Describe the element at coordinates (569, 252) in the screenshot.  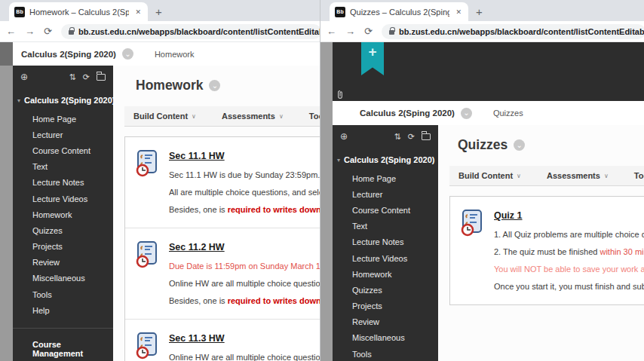
I see `content-line: 2. The quiz must be finished within 30 m…` at that location.